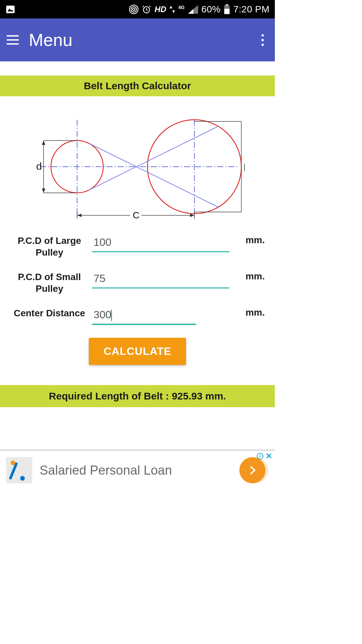 The image size is (362, 644). What do you see at coordinates (137, 470) in the screenshot?
I see `ad-banner: i ✕ Salaried Personal Loan` at bounding box center [137, 470].